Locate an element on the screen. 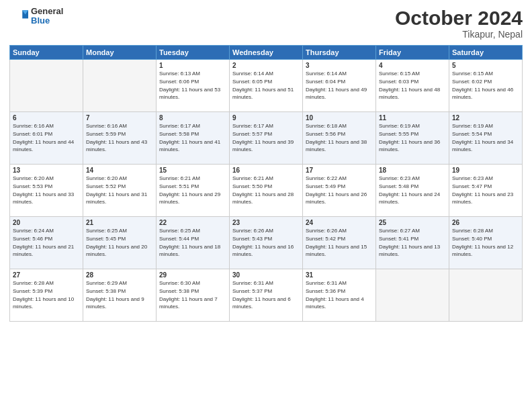 The image size is (532, 411). table-row: 11Sunrise: 6:19 AMSunset: 5:55 PMDayligh… is located at coordinates (412, 138).